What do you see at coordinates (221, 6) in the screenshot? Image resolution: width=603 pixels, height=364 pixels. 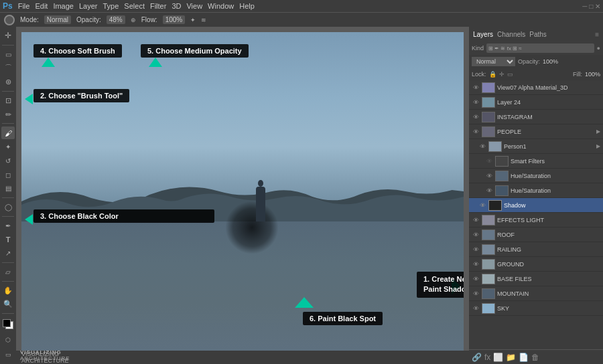 I see `menu-window: Window` at bounding box center [221, 6].